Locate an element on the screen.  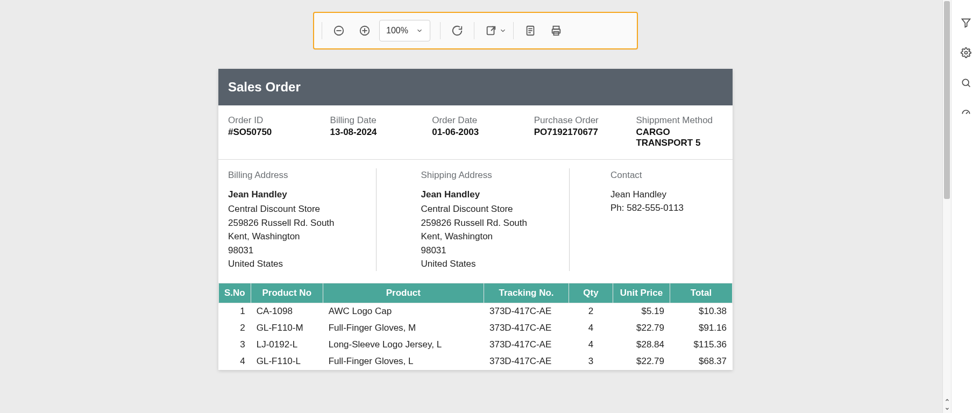
contact-title: Contact is located at coordinates (667, 175).